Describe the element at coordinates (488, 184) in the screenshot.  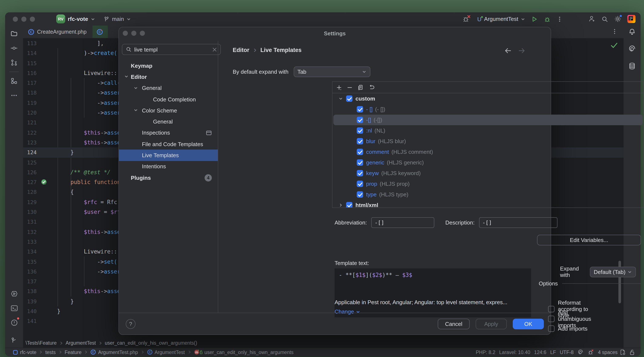
I see `template-row: prop(HLJS prop)` at that location.